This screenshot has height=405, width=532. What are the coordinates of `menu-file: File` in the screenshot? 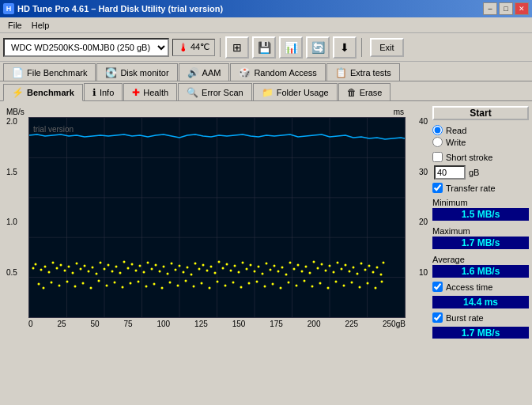 It's located at (15, 25).